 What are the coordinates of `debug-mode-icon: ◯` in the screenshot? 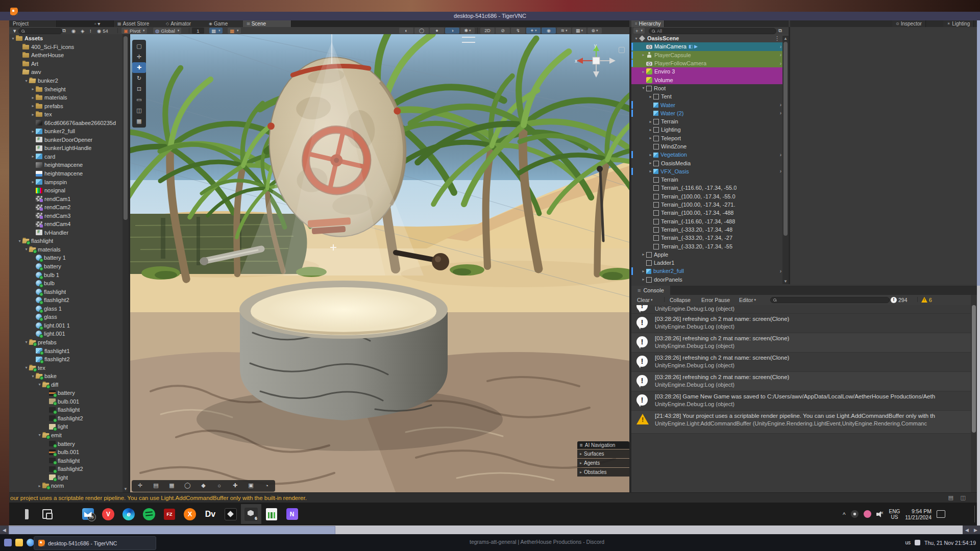 It's located at (422, 31).